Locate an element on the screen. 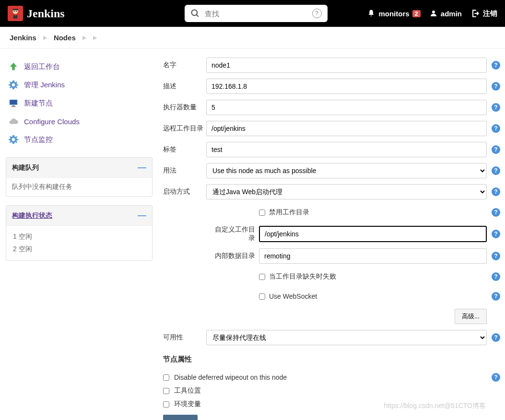  remote-label: 远程工作目录 is located at coordinates (185, 128).